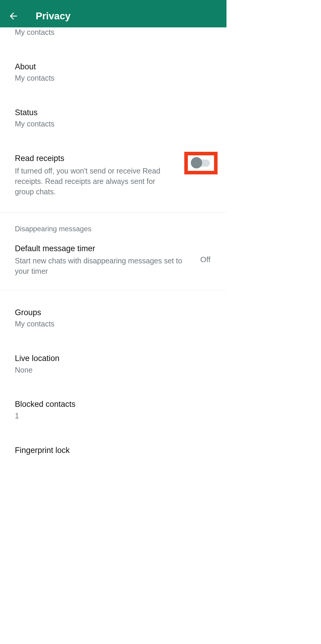 This screenshot has height=644, width=321. Describe the element at coordinates (13, 16) in the screenshot. I see `back-arrow-icon` at that location.